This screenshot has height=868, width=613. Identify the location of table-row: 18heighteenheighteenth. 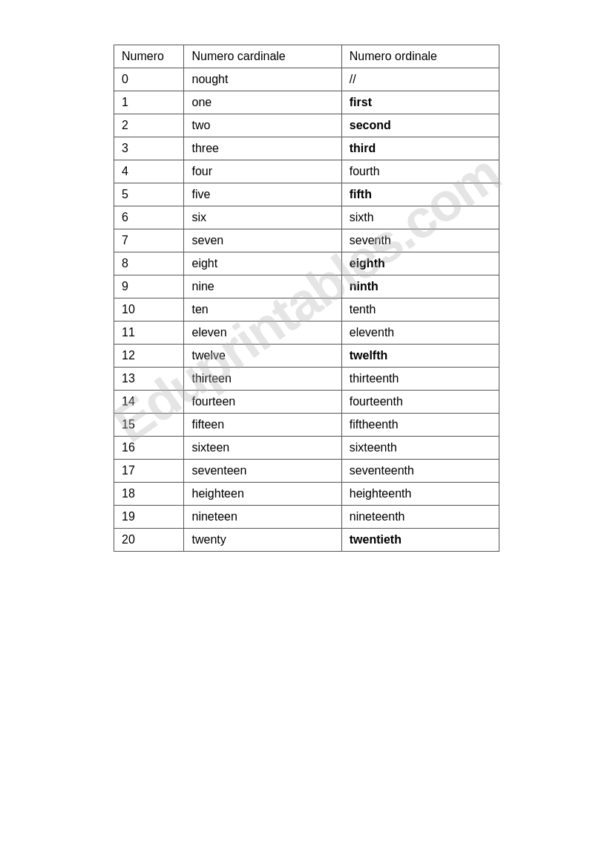
(307, 495).